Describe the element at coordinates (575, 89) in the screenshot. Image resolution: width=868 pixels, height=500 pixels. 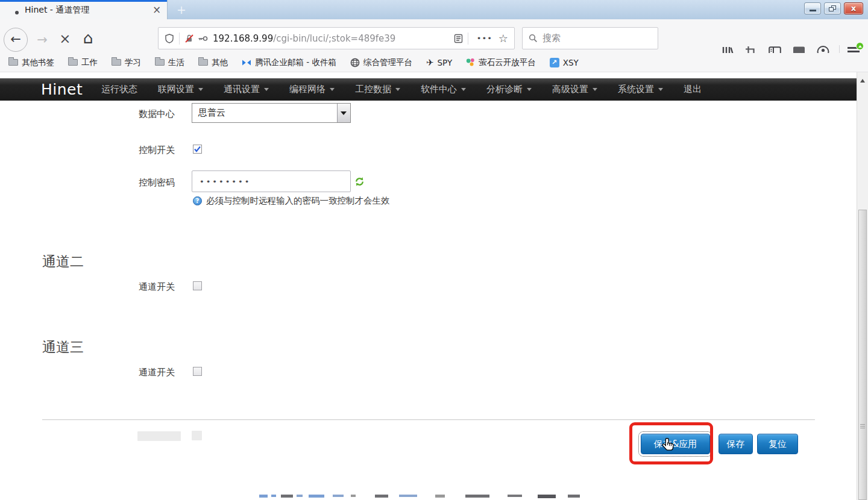
I see `nav-advanced-settings: 高级设置` at that location.